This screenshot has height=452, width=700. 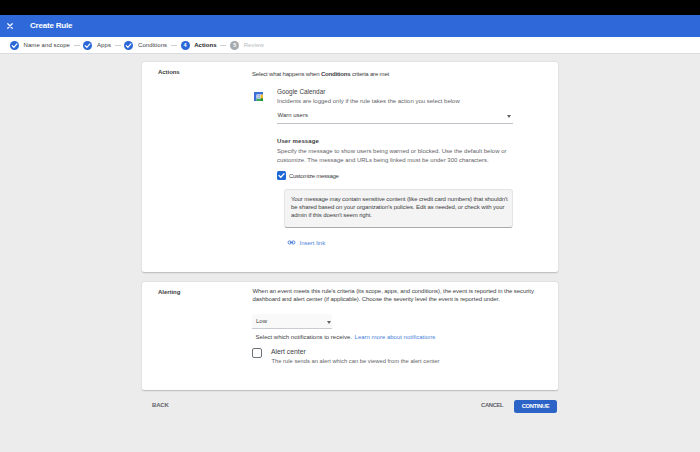 What do you see at coordinates (405, 336) in the screenshot?
I see `alerting-card-content: When an event meets this rule's criteria…` at bounding box center [405, 336].